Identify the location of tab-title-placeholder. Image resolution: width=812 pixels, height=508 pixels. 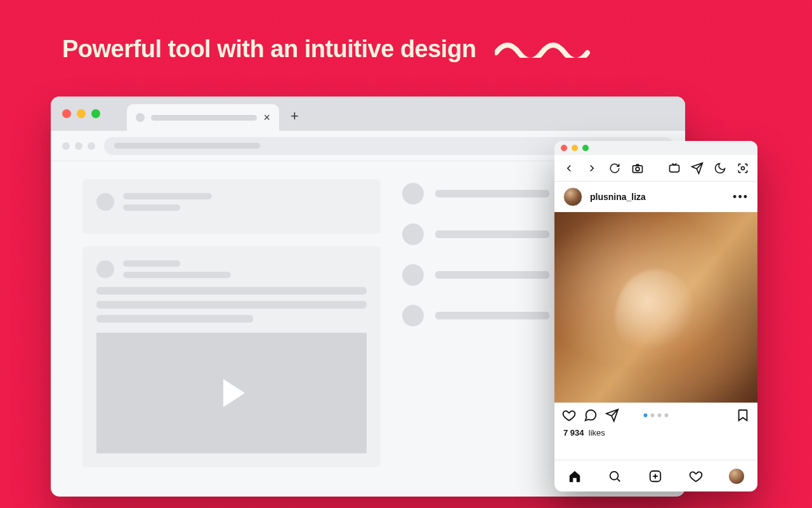
(204, 118).